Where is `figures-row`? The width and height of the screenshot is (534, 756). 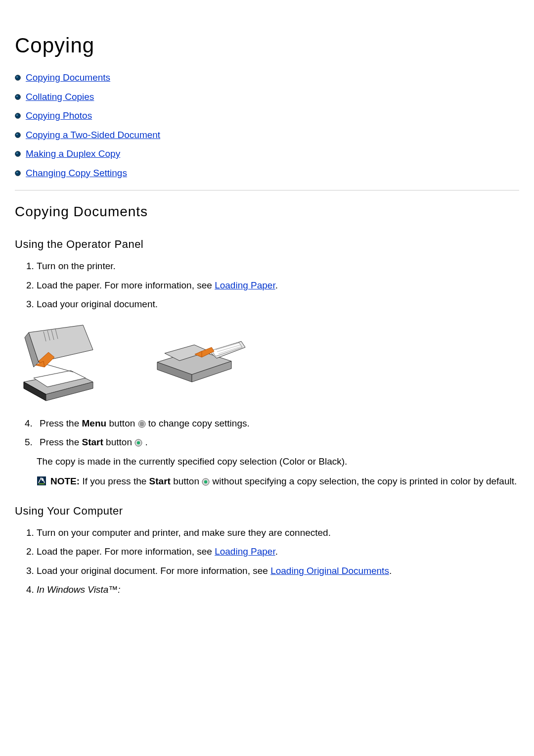
figures-row is located at coordinates (269, 362).